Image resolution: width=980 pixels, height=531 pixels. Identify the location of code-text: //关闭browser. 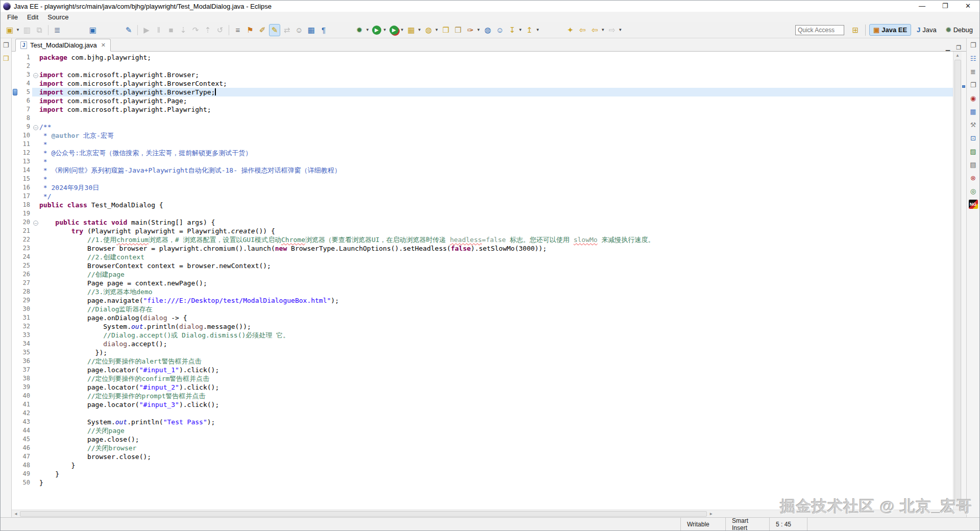
(496, 448).